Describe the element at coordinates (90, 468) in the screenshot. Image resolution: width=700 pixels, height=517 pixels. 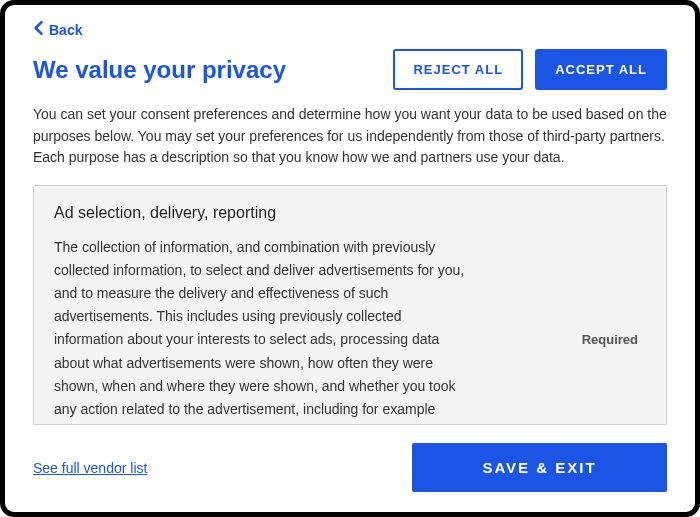
I see `vendor-list-link: See full vendor list` at that location.